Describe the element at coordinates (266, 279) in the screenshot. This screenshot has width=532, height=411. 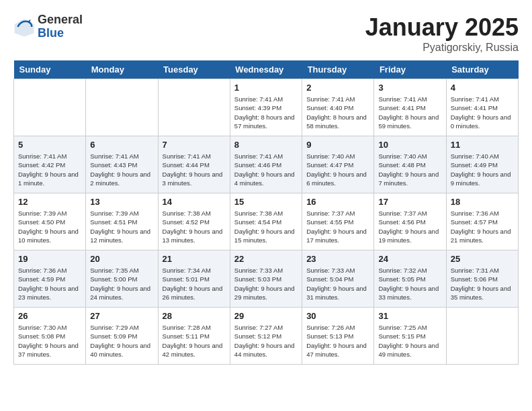
I see `week-row-4: 19Sunrise: 7:36 AM Sunset: 4:59 PM Dayli…` at that location.